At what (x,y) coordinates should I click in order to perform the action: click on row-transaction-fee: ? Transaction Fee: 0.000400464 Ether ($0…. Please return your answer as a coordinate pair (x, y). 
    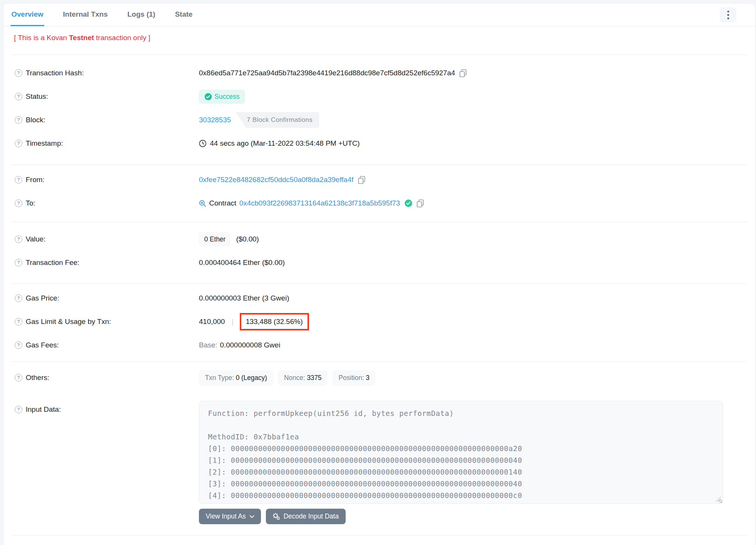
    Looking at the image, I should click on (379, 263).